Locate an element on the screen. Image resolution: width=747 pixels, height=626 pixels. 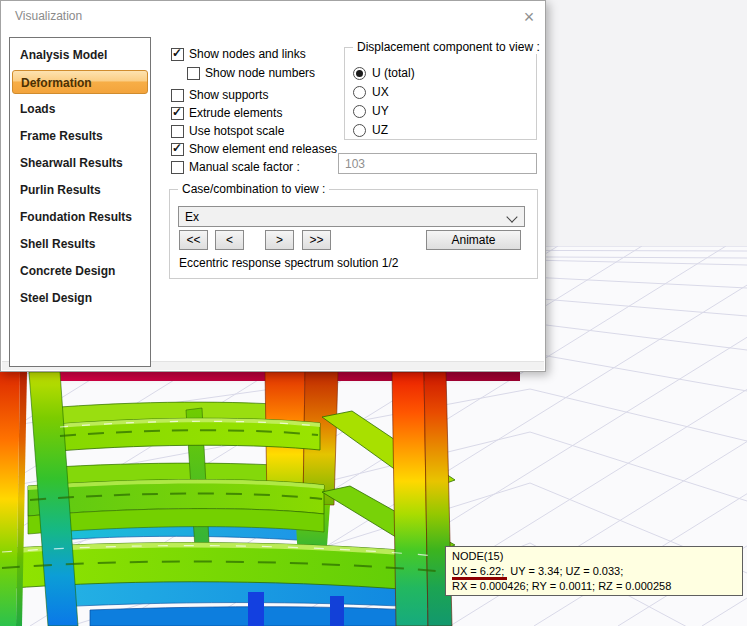
tooltip-rotations: RX = 0.000426; RY = 0.0011; RZ = 0.00025… is located at coordinates (594, 586).